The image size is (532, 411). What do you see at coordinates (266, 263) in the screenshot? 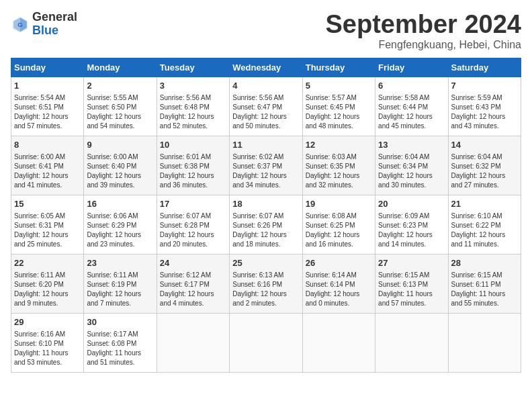
I see `day-number: 25` at bounding box center [266, 263].